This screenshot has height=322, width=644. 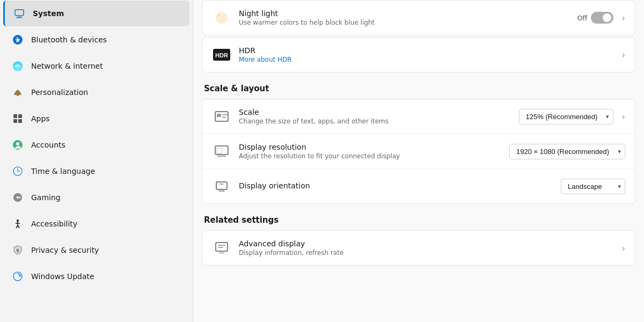 What do you see at coordinates (48, 13) in the screenshot?
I see `sidebar-item-label-system: System` at bounding box center [48, 13].